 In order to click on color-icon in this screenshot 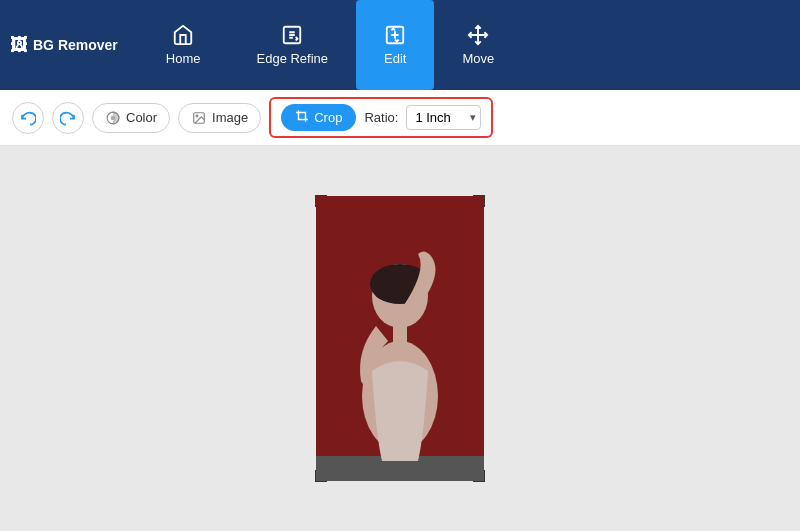, I will do `click(113, 118)`.